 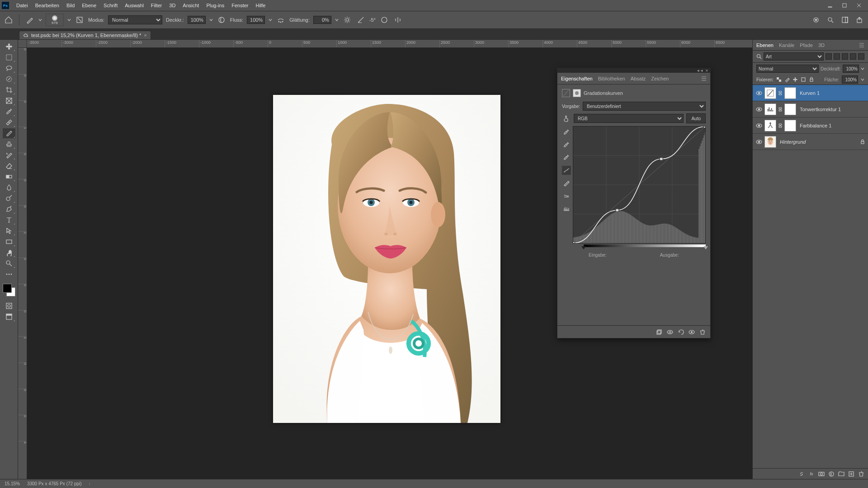 I want to click on close-button, so click(x=859, y=5).